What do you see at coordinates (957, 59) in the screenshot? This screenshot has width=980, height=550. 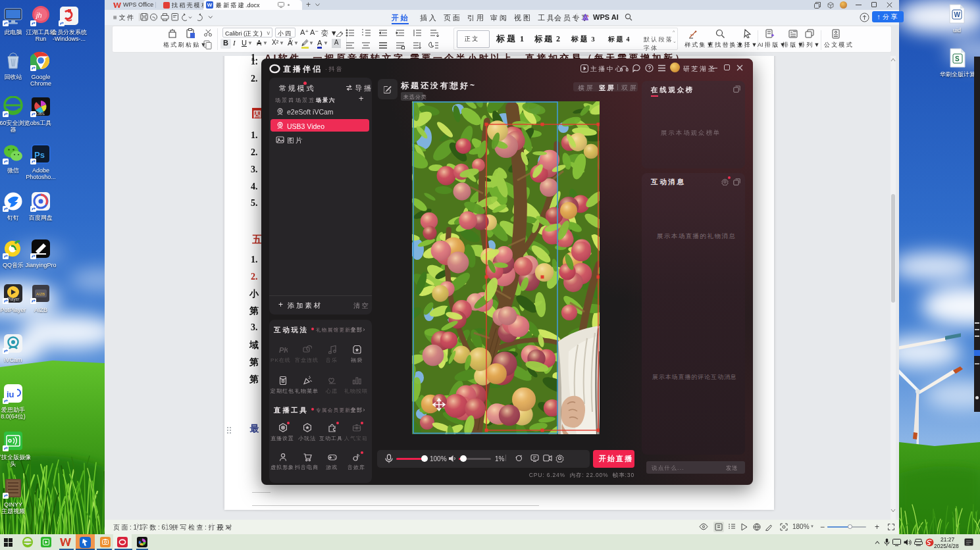 I see `svg-text: S` at bounding box center [957, 59].